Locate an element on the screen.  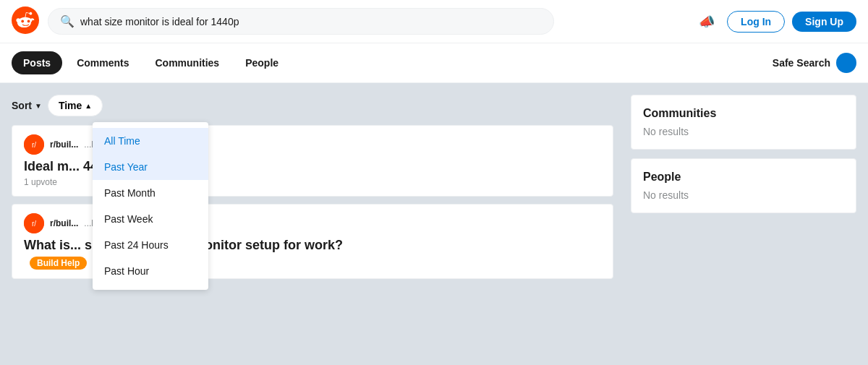
login-button: Log In is located at coordinates (756, 22).